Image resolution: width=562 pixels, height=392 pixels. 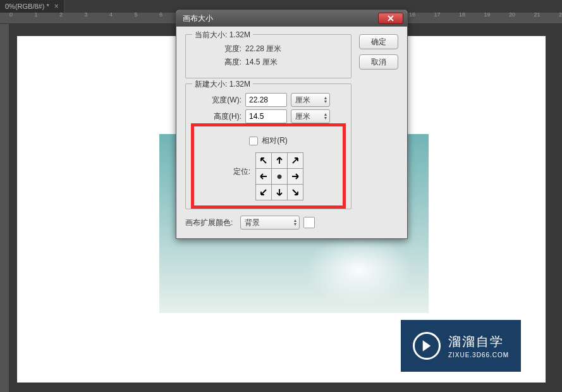 I want to click on extension-row: 画布扩展颜色: 背景 ▴▾, so click(x=268, y=223).